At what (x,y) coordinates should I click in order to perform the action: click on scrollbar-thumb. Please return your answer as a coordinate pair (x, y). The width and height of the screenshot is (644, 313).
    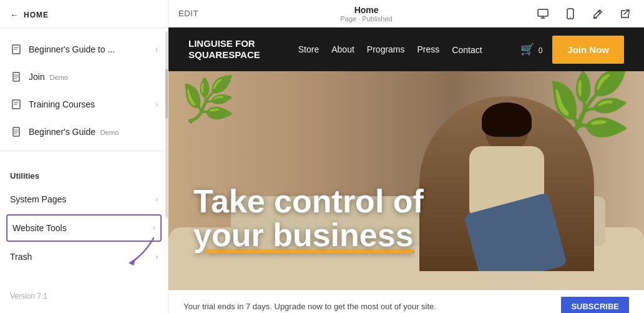
    Looking at the image, I should click on (167, 94).